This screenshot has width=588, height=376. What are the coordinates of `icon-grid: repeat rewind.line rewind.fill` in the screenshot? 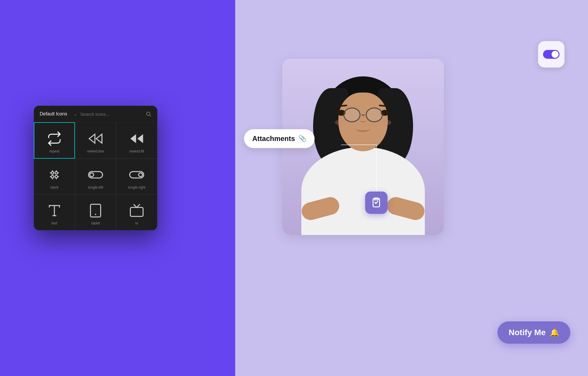 It's located at (96, 176).